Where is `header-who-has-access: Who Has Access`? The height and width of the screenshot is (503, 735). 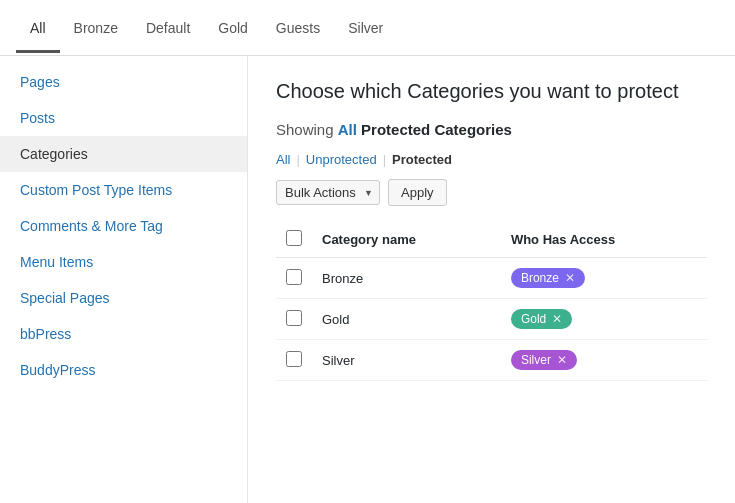 header-who-has-access: Who Has Access is located at coordinates (604, 240).